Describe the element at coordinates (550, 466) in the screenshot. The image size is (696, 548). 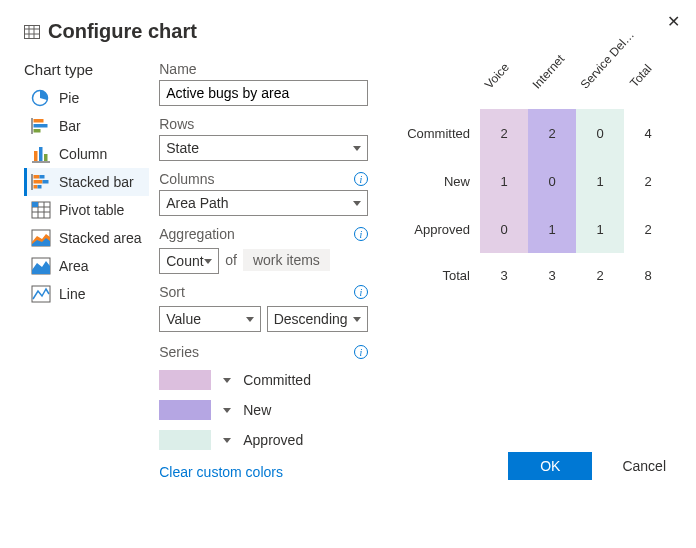
I see `ok-button: OK` at that location.